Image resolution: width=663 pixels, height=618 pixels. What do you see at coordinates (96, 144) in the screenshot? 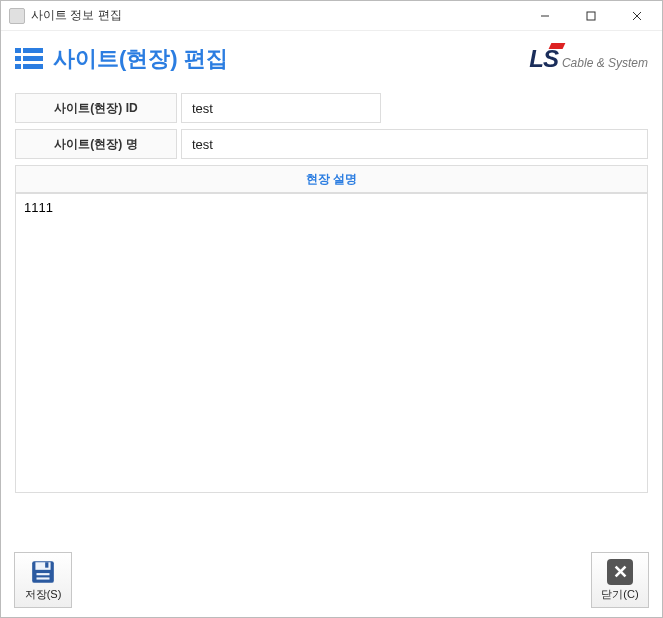
I see `site-name-label: 사이트(현장) 명` at bounding box center [96, 144].